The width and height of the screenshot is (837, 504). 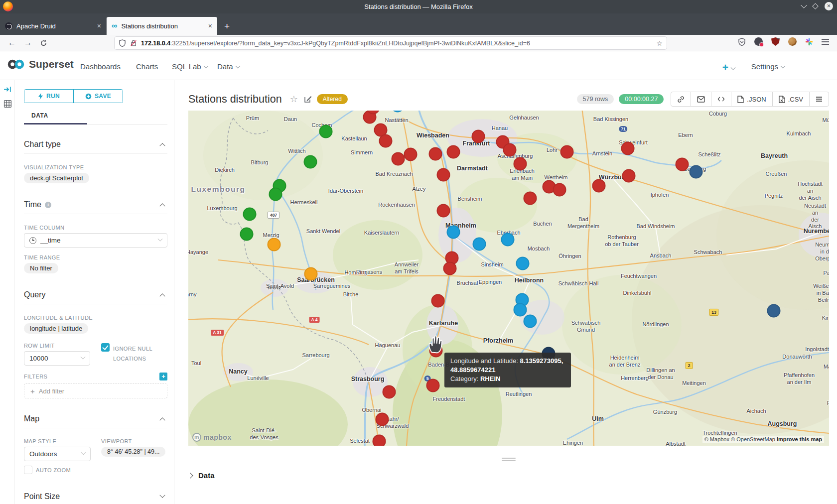 What do you see at coordinates (96, 205) in the screenshot?
I see `section-time: Timei` at bounding box center [96, 205].